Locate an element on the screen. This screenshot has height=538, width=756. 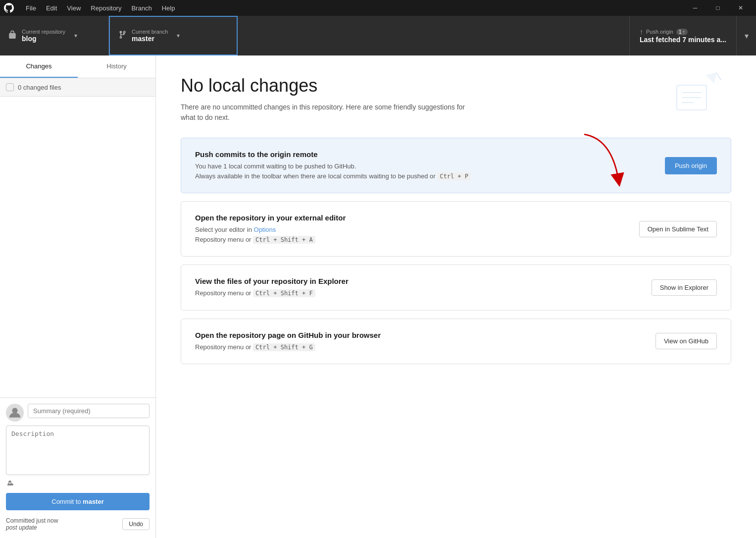
github-logo-icon is located at coordinates (9, 8).